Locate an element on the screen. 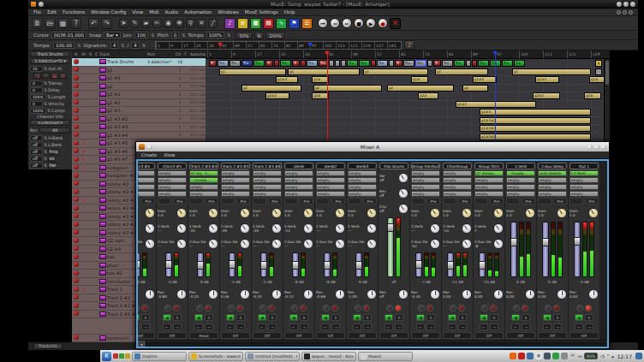 Image resolution: width=644 pixels, height=362 pixels. strip-name-button: Group ElecGuit is located at coordinates (426, 166).